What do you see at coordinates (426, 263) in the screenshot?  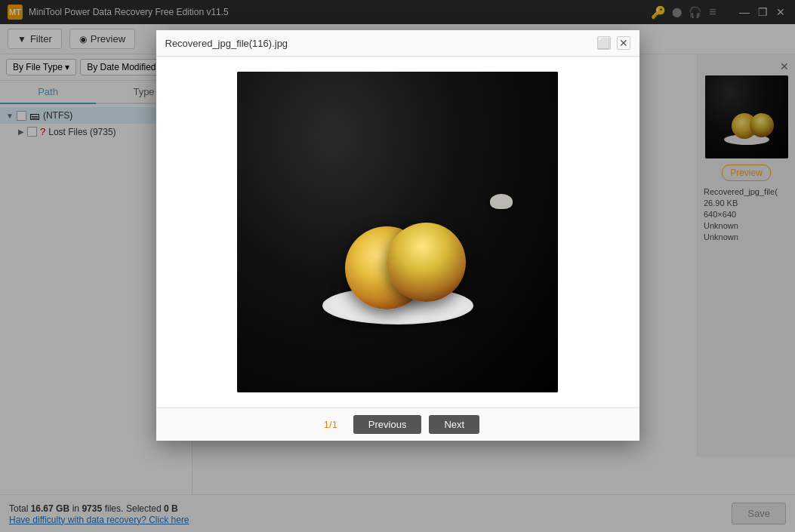 I see `peach-right` at bounding box center [426, 263].